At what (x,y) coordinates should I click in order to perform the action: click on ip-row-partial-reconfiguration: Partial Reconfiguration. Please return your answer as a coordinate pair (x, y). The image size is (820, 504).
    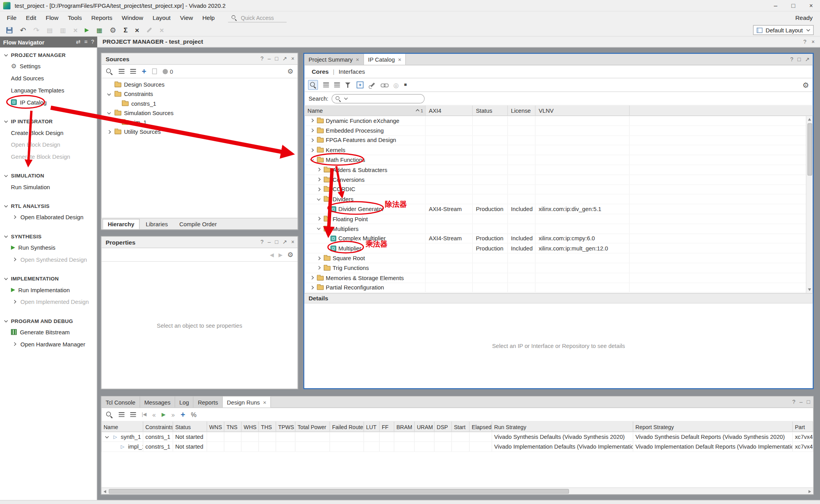
    Looking at the image, I should click on (558, 288).